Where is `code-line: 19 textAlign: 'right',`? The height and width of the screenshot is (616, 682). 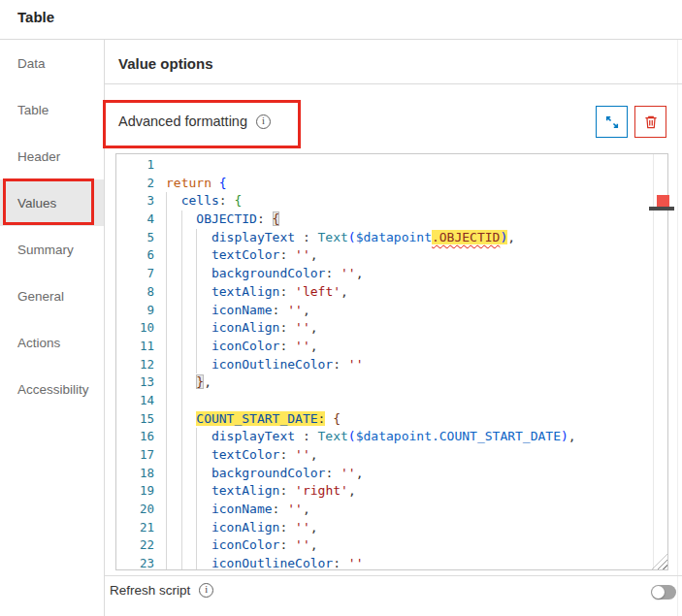
code-line: 19 textAlign: 'right', is located at coordinates (392, 491).